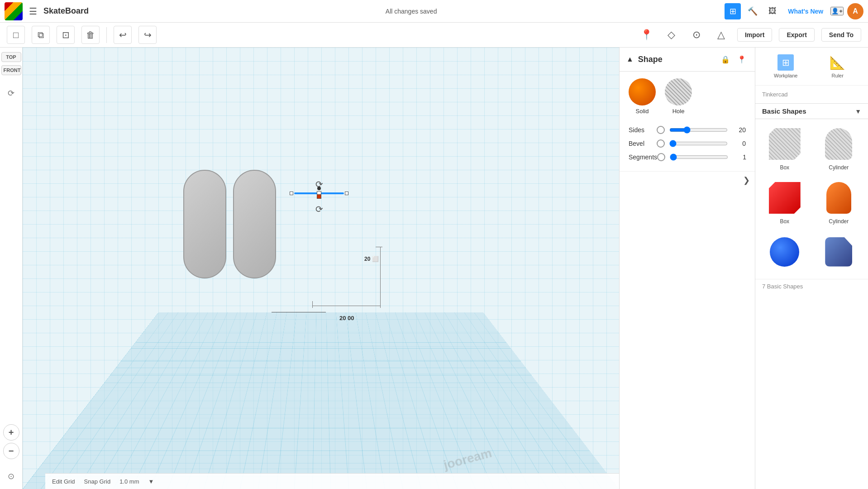  Describe the element at coordinates (319, 197) in the screenshot. I see `handle-bottom` at that location.